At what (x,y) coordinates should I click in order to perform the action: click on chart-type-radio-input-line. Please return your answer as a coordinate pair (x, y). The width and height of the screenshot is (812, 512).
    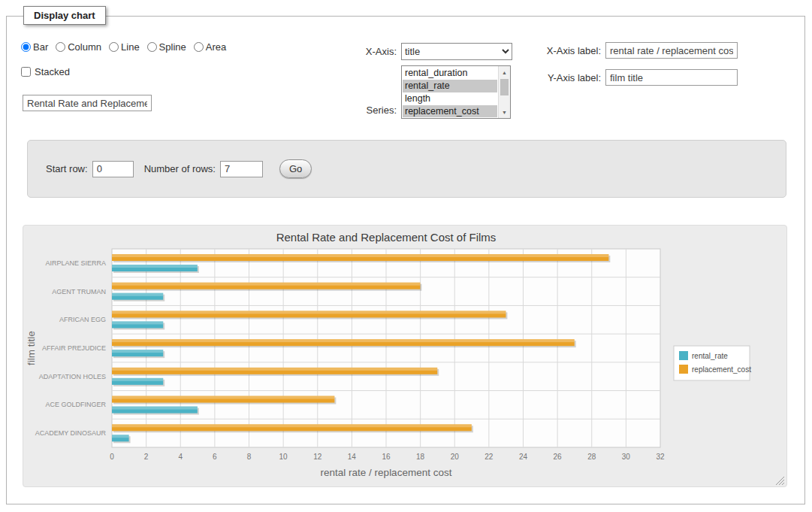
    Looking at the image, I should click on (114, 47).